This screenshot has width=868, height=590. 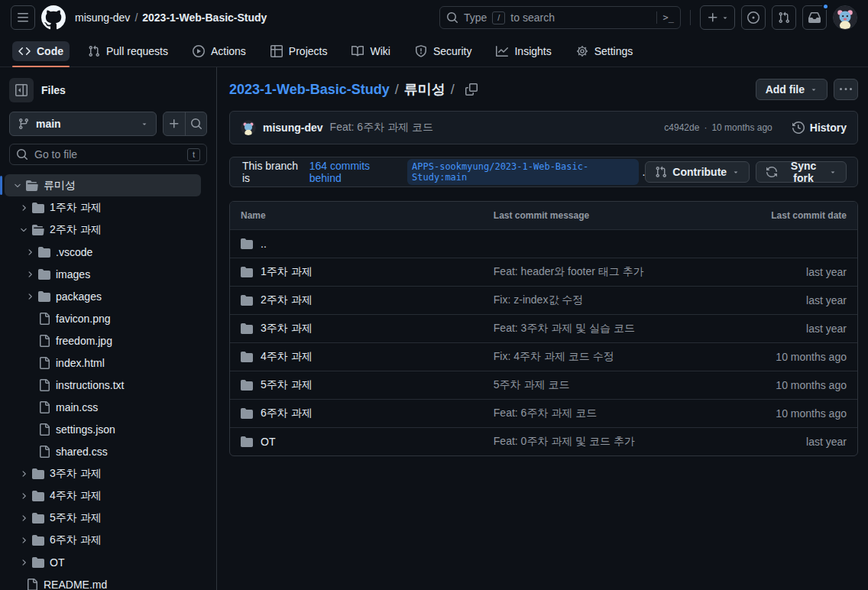 What do you see at coordinates (102, 385) in the screenshot?
I see `tree-item-instructions.txt: instructions.txt` at bounding box center [102, 385].